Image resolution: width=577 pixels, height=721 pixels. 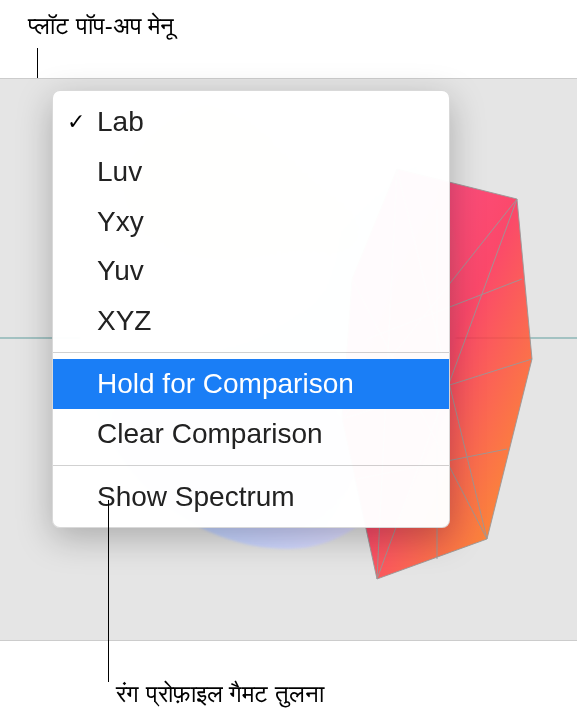 What do you see at coordinates (251, 384) in the screenshot?
I see `menu-item-hold-comparison: Hold for Comparison` at bounding box center [251, 384].